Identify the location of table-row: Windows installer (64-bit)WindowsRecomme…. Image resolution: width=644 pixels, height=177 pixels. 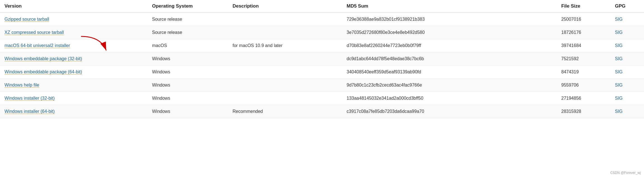
(322, 111).